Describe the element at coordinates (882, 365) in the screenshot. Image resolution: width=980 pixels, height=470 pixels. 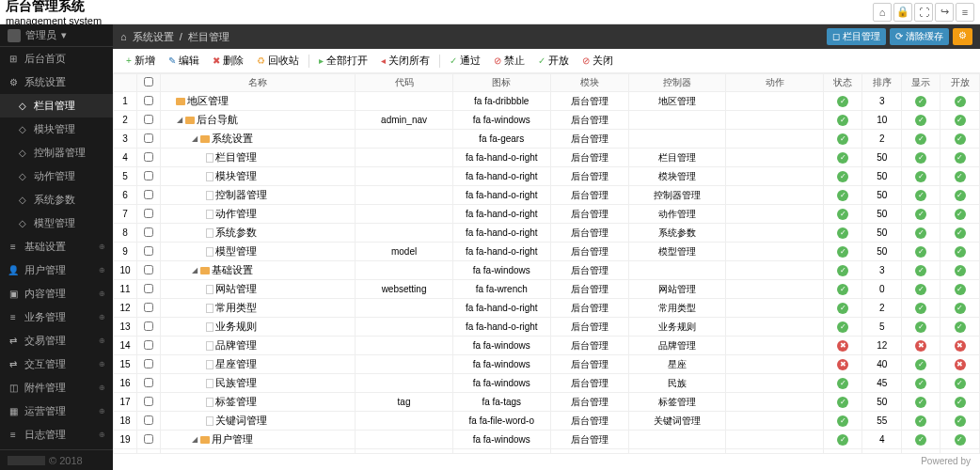
I see `ord-cell: 40` at that location.